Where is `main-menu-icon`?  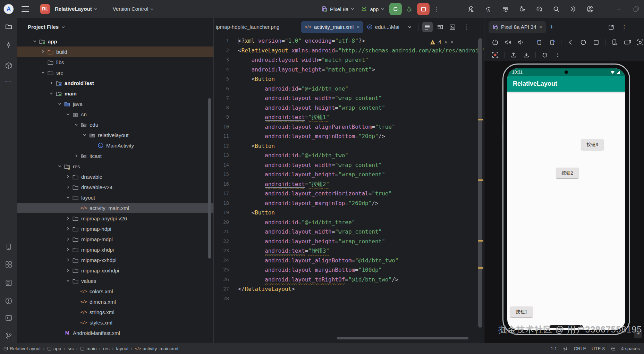 main-menu-icon is located at coordinates (25, 9).